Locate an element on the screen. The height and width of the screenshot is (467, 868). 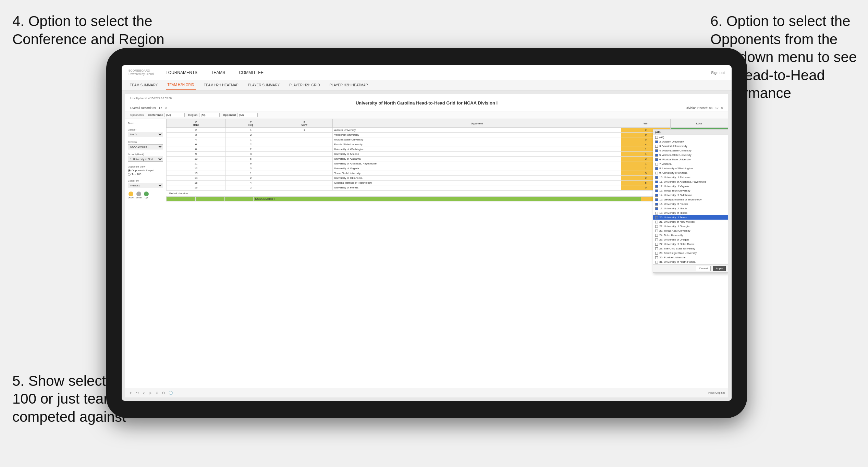
nav-tournaments: TOURNAMENTS is located at coordinates (182, 73).